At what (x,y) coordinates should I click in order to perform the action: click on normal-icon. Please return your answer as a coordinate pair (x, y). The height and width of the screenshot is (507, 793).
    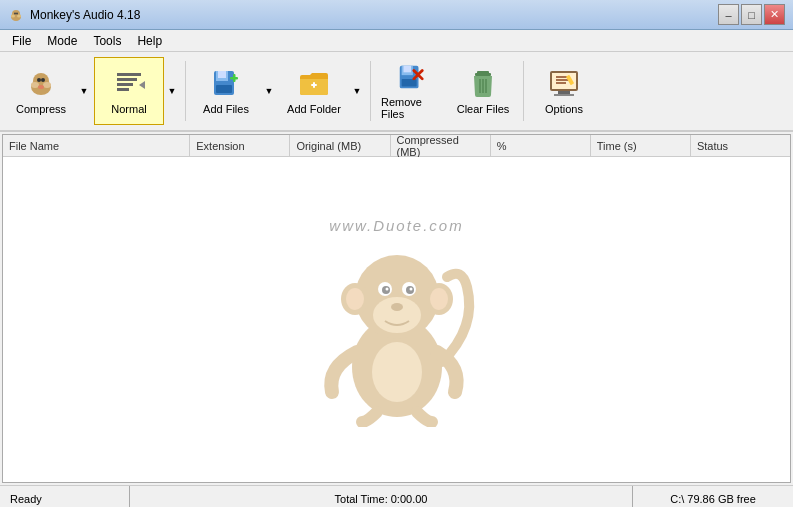
    Looking at the image, I should click on (129, 83).